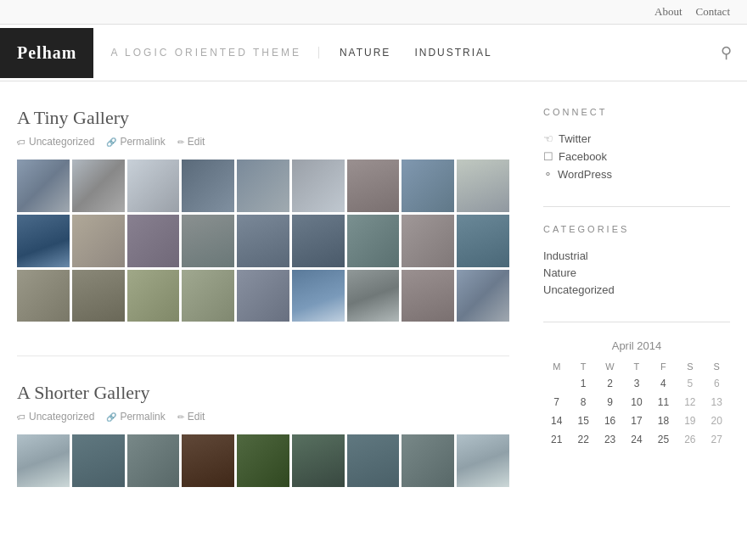  Describe the element at coordinates (557, 367) in the screenshot. I see `cal-th-m: M` at that location.